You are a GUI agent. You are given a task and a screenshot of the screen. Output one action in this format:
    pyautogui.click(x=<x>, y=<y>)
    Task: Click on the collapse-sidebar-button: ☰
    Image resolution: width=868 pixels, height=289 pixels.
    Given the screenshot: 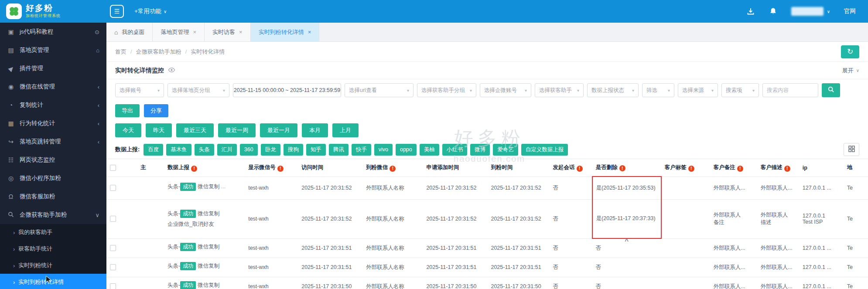 What is the action you would take?
    pyautogui.click(x=117, y=11)
    